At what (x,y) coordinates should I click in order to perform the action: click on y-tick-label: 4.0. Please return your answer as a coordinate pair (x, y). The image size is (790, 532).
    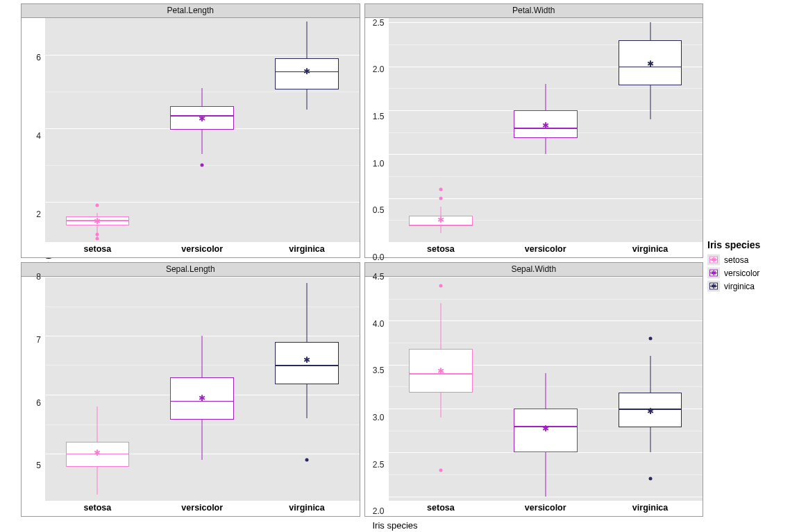
    Looking at the image, I should click on (379, 324).